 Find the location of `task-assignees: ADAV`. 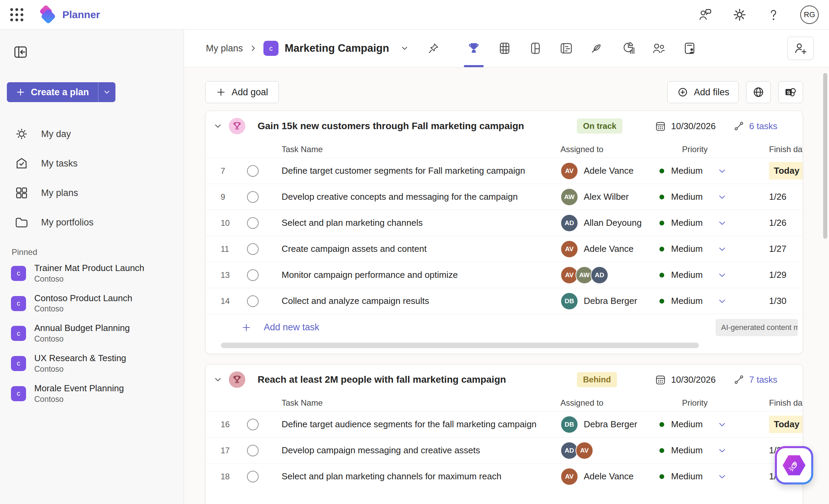

task-assignees: ADAV is located at coordinates (610, 451).